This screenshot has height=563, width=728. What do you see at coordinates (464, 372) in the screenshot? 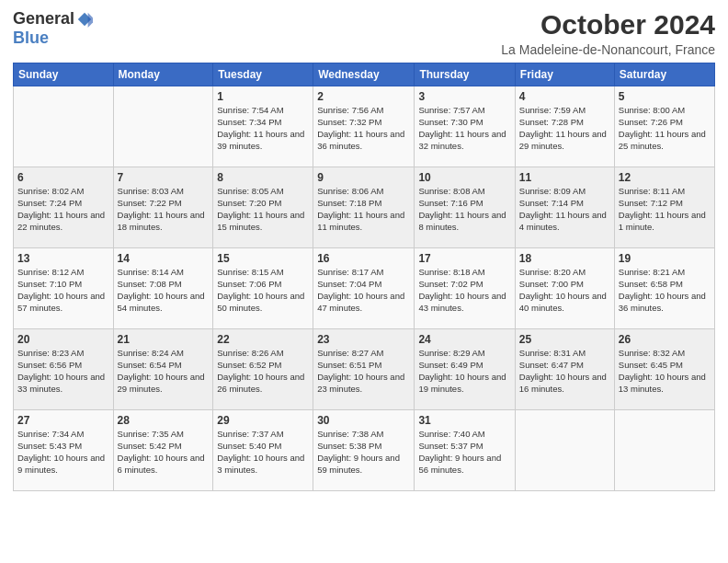
I see `day-info: Sunrise: 8:29 AM Sunset: 6:49 PM Dayligh…` at bounding box center [464, 372].